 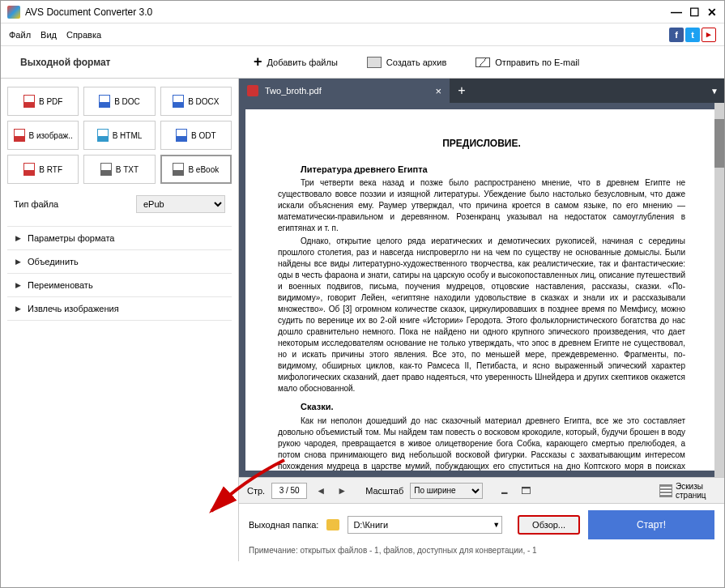 What do you see at coordinates (462, 91) in the screenshot?
I see `add-tab-button: +` at bounding box center [462, 91].